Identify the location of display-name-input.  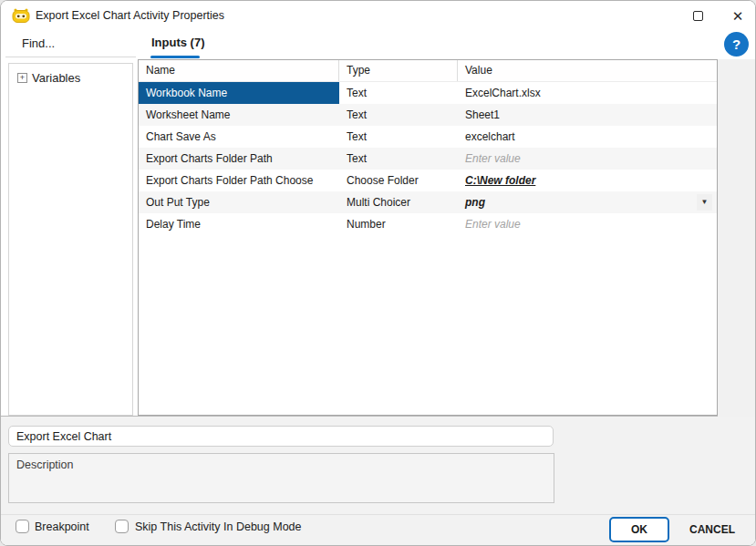
(281, 436).